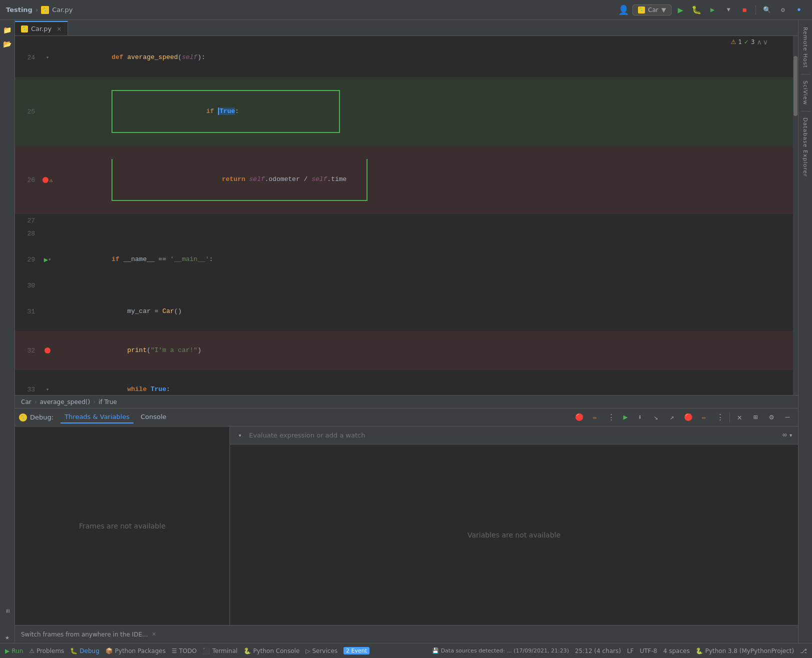 This screenshot has width=812, height=658. Describe the element at coordinates (59, 29) in the screenshot. I see `tab-close-button: ×` at that location.